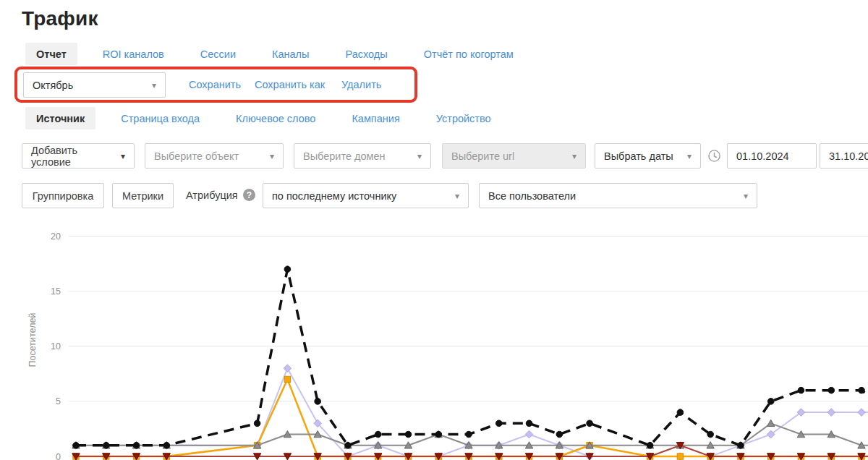  What do you see at coordinates (218, 54) in the screenshot?
I see `tab-sessions: Сессии` at bounding box center [218, 54].